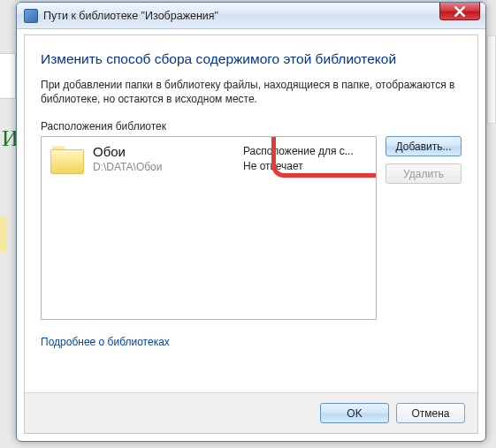 The height and width of the screenshot is (448, 496). I want to click on cancel-button: Отмена, so click(431, 414).